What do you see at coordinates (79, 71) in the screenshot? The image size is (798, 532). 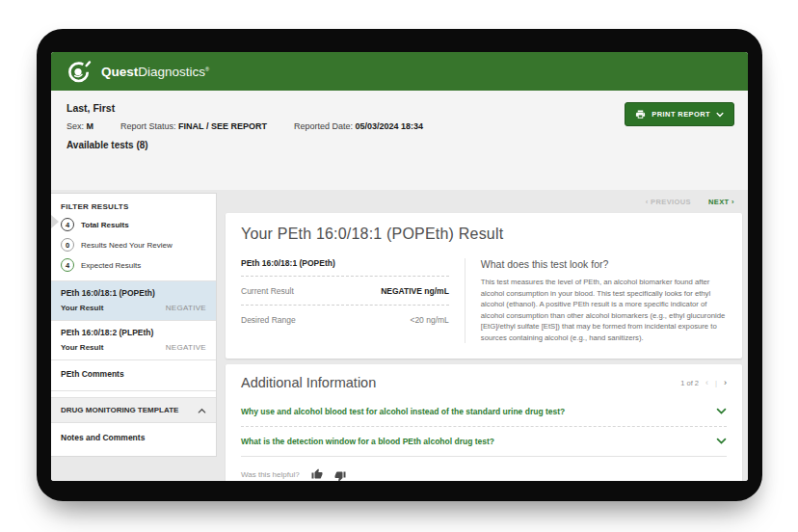 I see `quest-diagnostics-logo-icon` at bounding box center [79, 71].